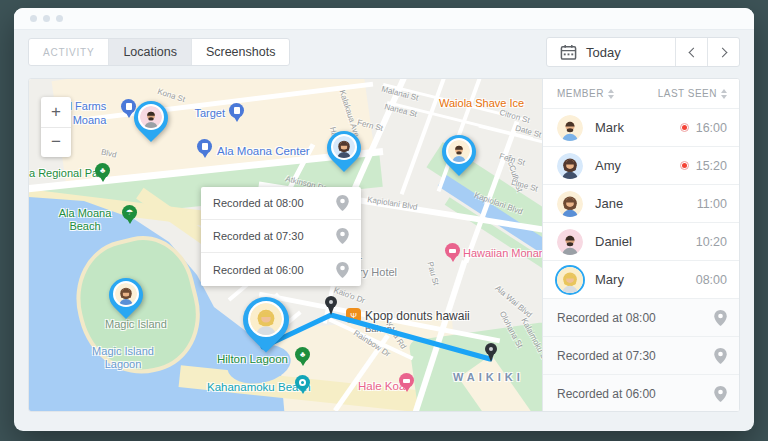  What do you see at coordinates (258, 236) in the screenshot?
I see `popup-recorded-label: Recorded at 07:30` at bounding box center [258, 236].